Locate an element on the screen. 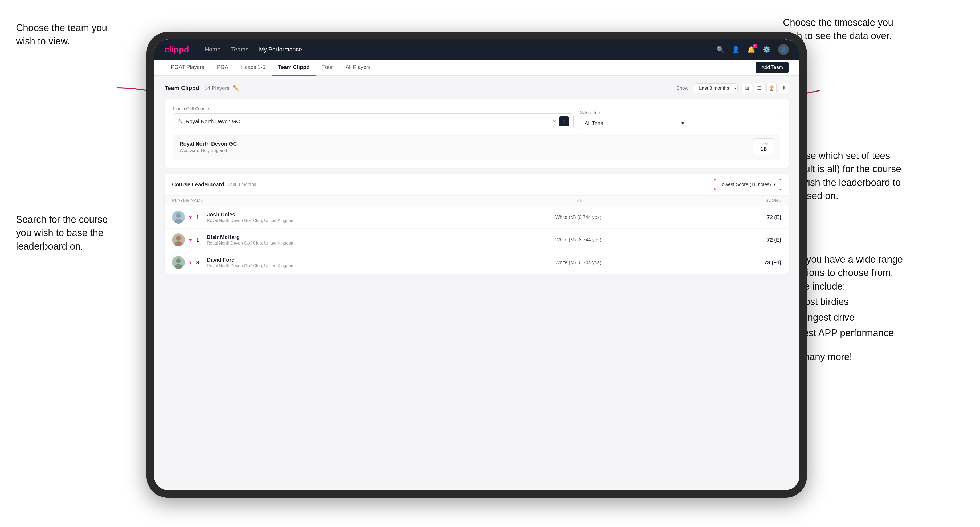  col-tee-header: TEE is located at coordinates (578, 201).